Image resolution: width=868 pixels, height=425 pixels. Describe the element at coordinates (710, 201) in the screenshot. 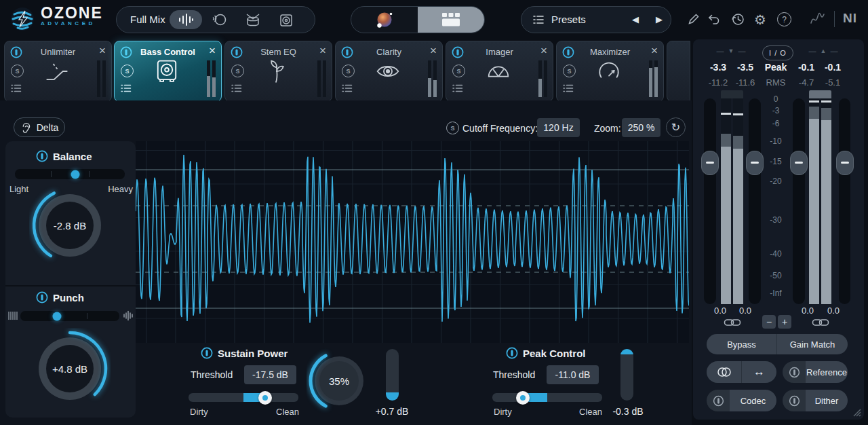

I see `input-gain-fader-l` at that location.